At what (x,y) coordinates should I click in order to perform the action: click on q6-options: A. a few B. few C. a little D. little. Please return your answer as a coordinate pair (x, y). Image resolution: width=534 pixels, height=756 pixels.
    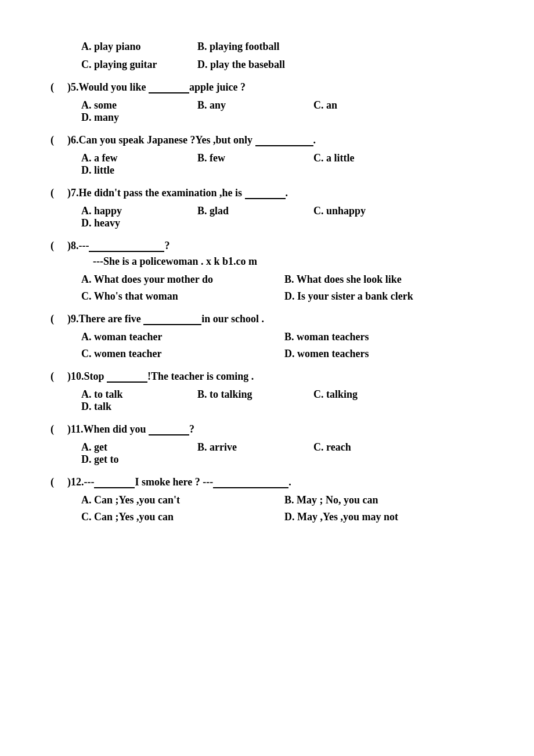
    Looking at the image, I should click on (284, 164).